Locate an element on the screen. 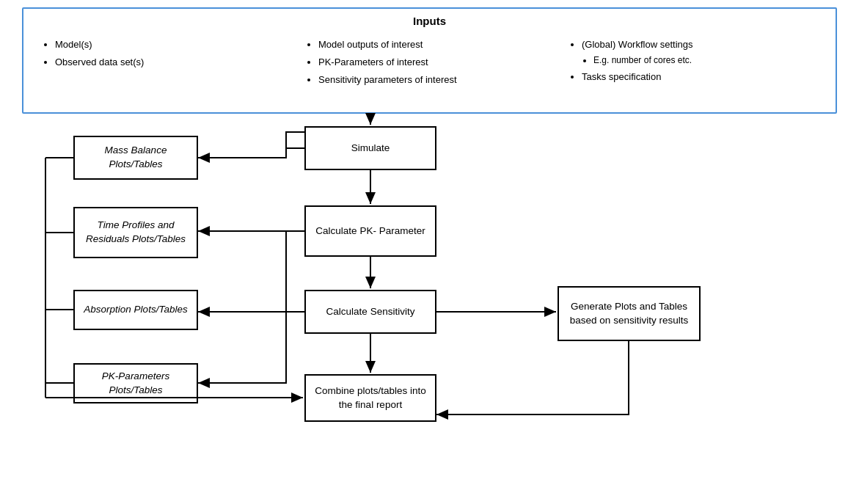 The height and width of the screenshot is (504, 859). input-cores: E.g. number of cores etc. is located at coordinates (709, 60).